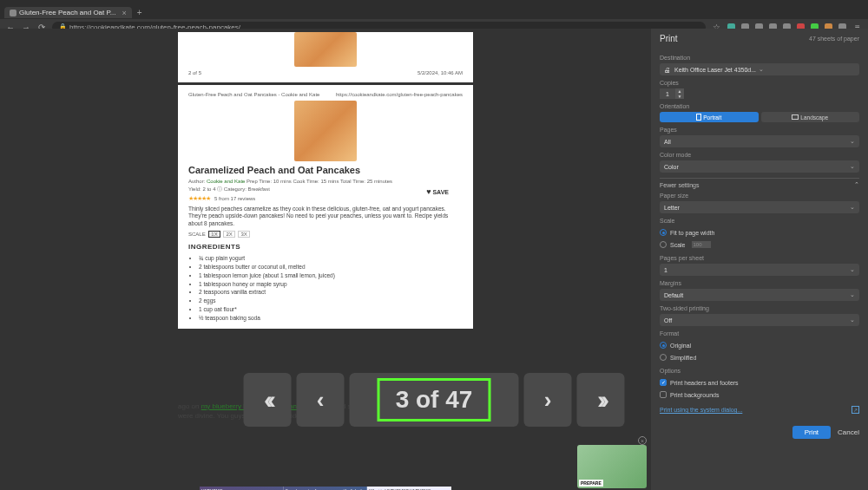 The image size is (868, 490). What do you see at coordinates (331, 284) in the screenshot?
I see `list-item: 1 tablespoon honey or maple syrup` at bounding box center [331, 284].